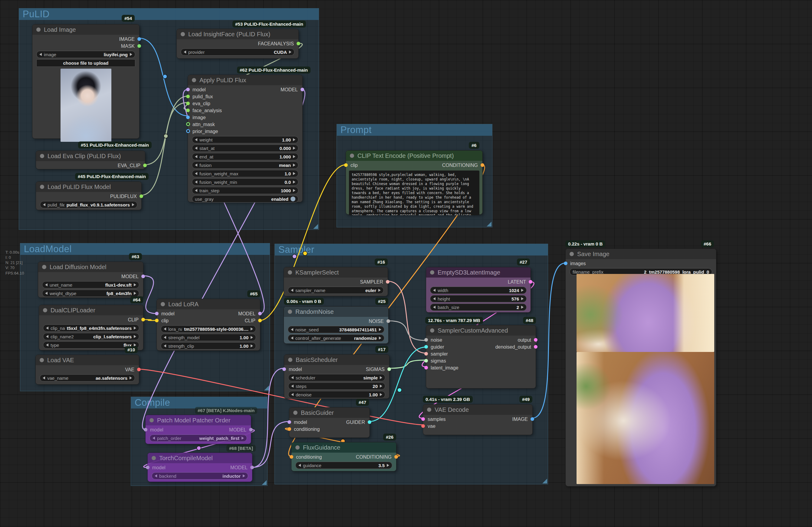 The height and width of the screenshot is (527, 812). What do you see at coordinates (344, 465) in the screenshot?
I see `guidance-widget: guidance3.5` at bounding box center [344, 465].